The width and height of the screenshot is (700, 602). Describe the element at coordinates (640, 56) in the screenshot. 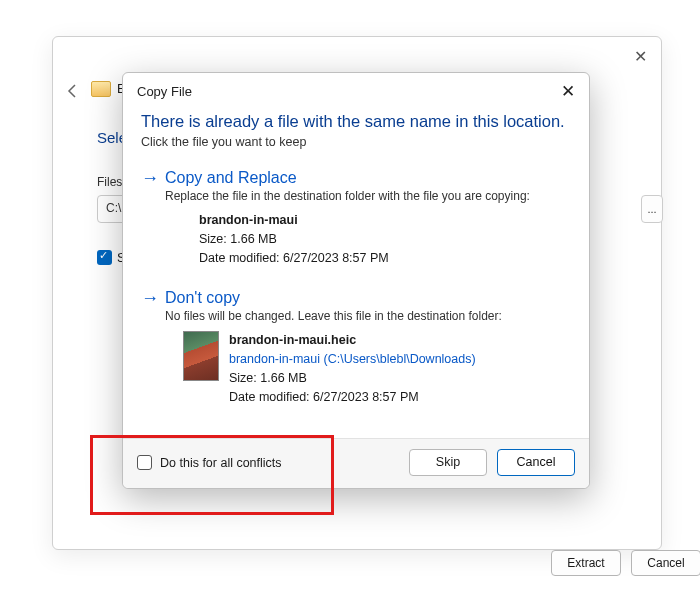

I see `close-icon: ✕` at that location.